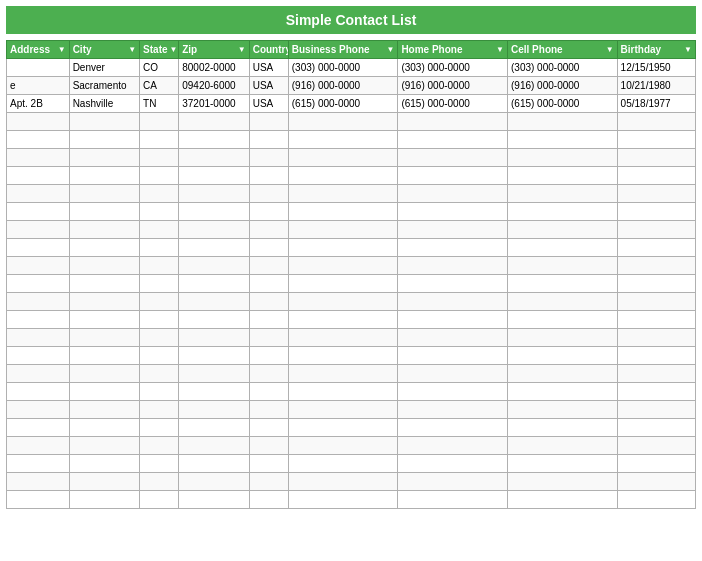  I want to click on zip-dropdown-icon: ▼, so click(242, 50).